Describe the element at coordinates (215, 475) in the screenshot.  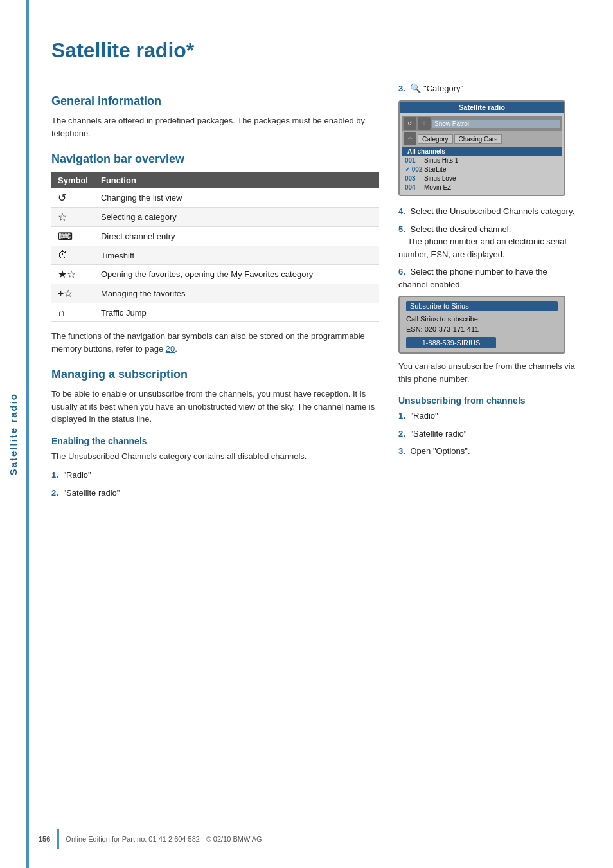
I see `enabling-step: 1. "Radio"` at that location.